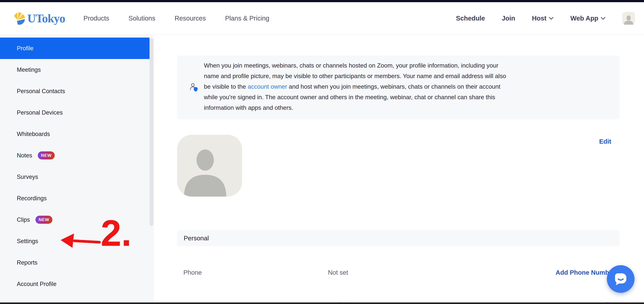  I want to click on window-top-strip, so click(322, 1).